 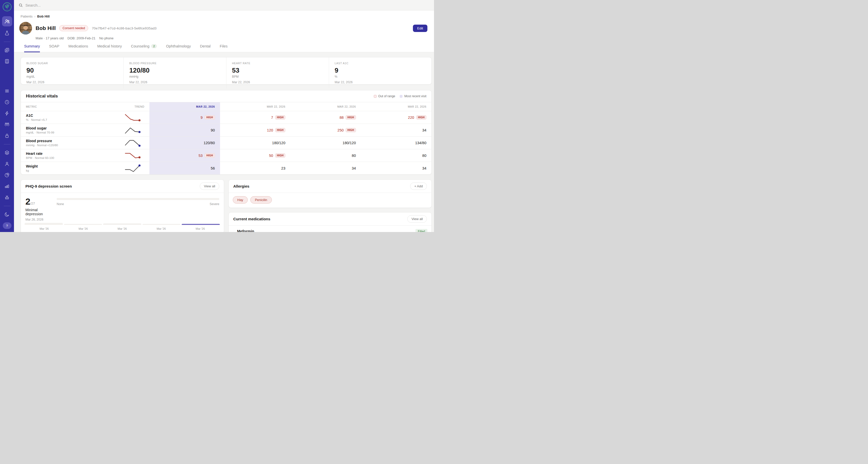 What do you see at coordinates (224, 14) in the screenshot?
I see `breadcrumb: Patients›Bob Hill` at bounding box center [224, 14].